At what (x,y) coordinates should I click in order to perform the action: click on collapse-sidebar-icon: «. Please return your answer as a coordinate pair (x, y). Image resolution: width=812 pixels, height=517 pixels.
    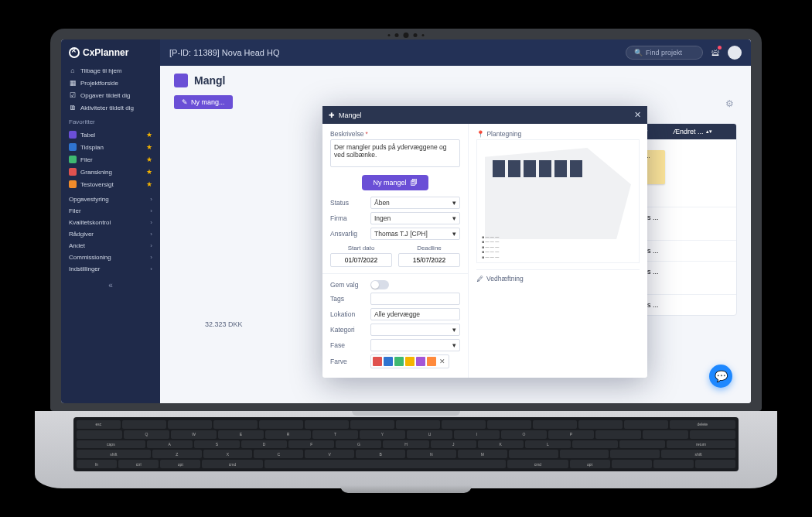
    Looking at the image, I should click on (111, 285).